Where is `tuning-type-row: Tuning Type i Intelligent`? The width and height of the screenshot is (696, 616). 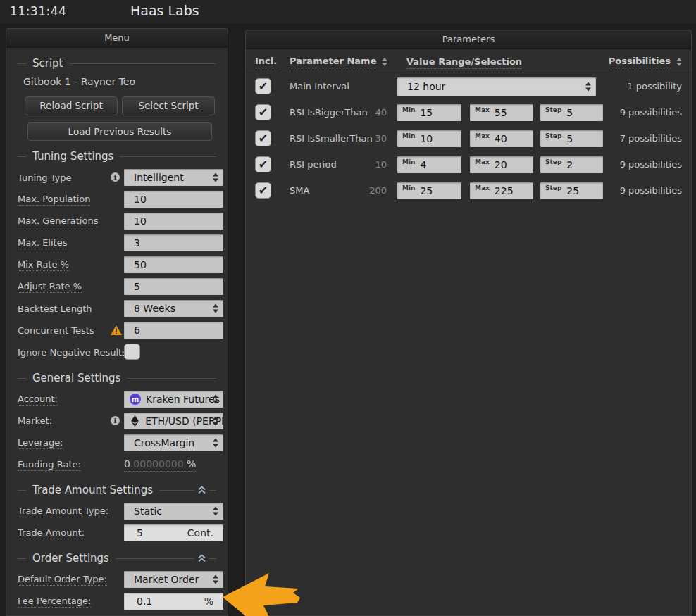 tuning-type-row: Tuning Type i Intelligent is located at coordinates (120, 177).